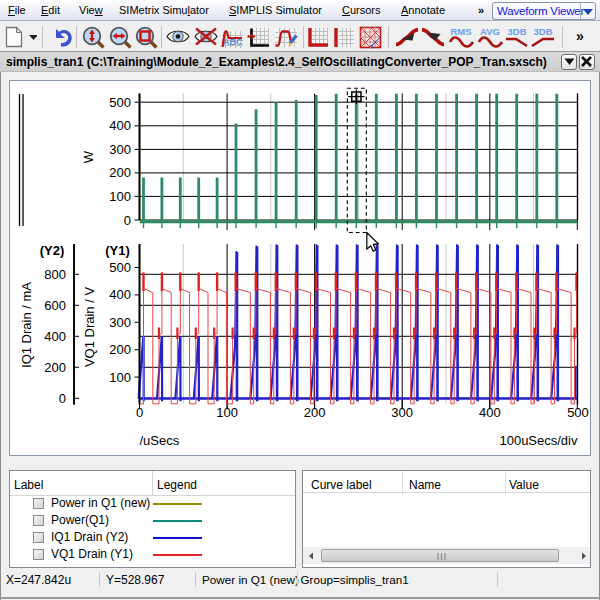 The height and width of the screenshot is (600, 600). I want to click on svg-text: 100uSecs/div, so click(538, 440).